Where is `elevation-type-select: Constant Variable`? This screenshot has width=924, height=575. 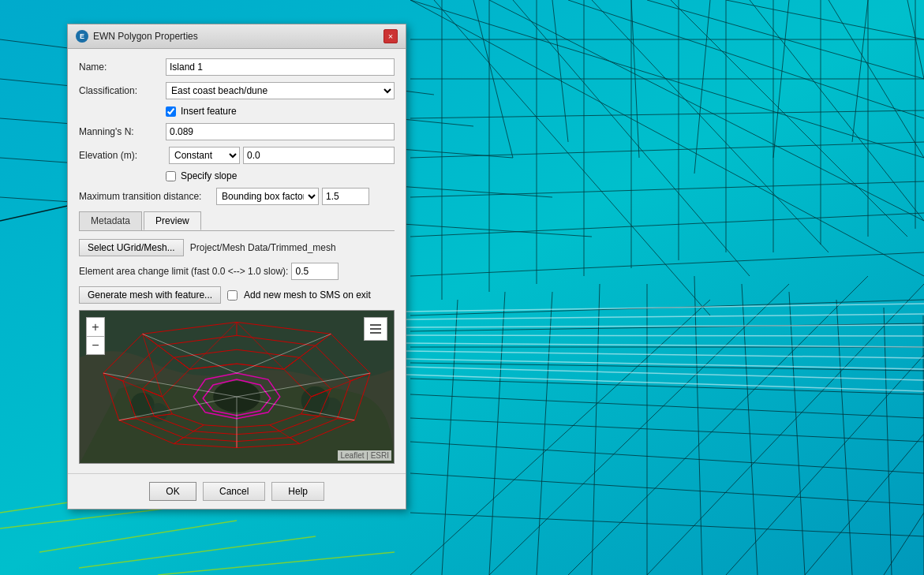
elevation-type-select: Constant Variable is located at coordinates (204, 155).